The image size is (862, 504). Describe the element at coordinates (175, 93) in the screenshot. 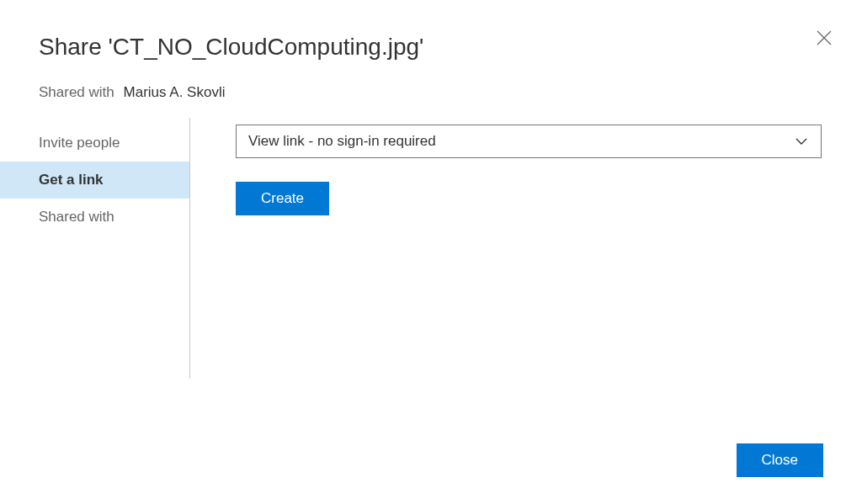

I see `shared-with-name: Marius A. Skovli` at that location.